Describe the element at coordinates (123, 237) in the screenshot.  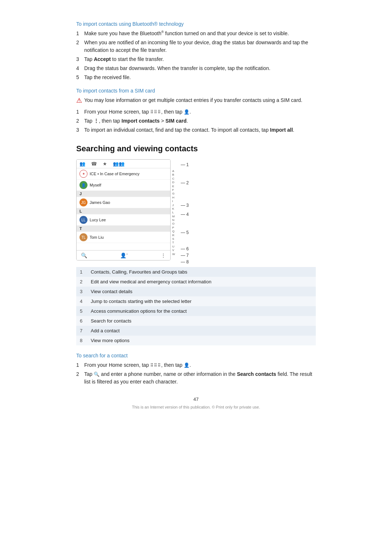
I see `tom-contact-row: TL Tom Liu` at that location.